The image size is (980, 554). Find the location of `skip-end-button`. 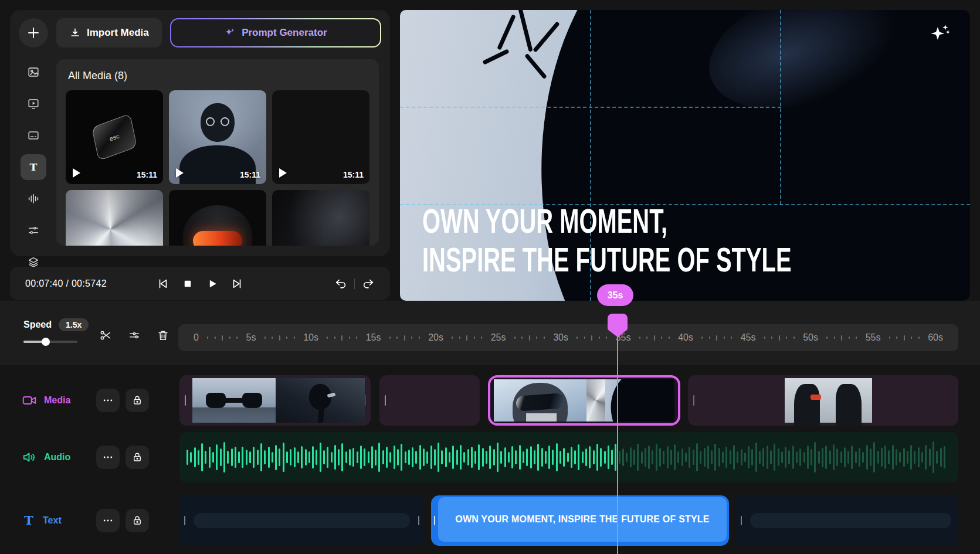

skip-end-button is located at coordinates (237, 284).